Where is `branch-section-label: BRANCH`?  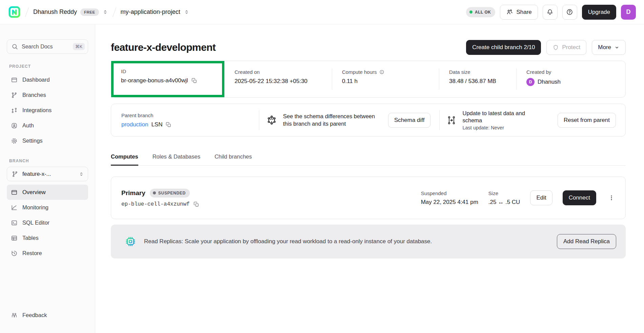 branch-section-label: BRANCH is located at coordinates (49, 161).